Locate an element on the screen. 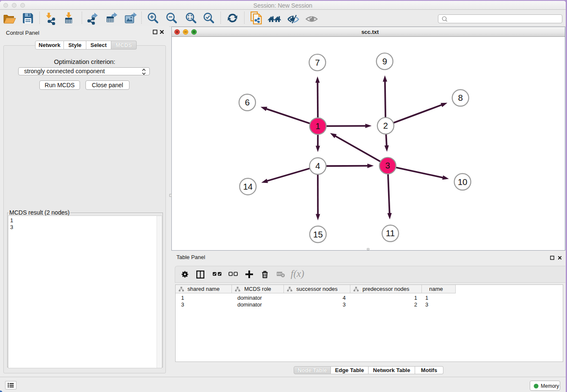  svg-text: 9 is located at coordinates (384, 61).